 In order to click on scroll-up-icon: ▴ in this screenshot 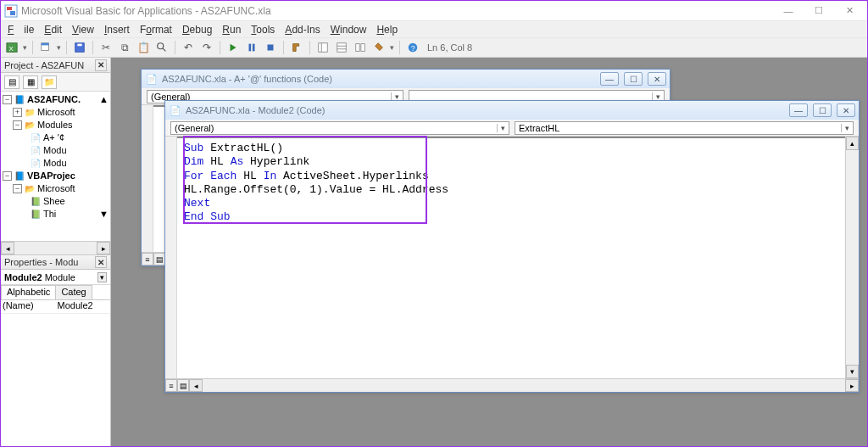, I will do `click(853, 143)`.